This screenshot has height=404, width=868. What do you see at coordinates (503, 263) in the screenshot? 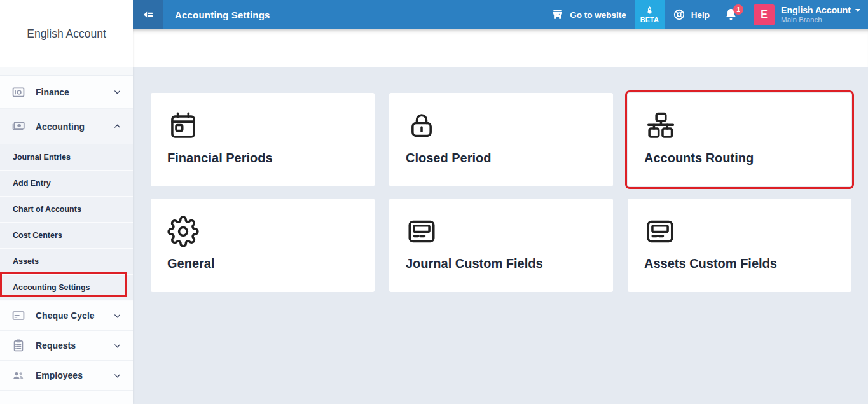
I see `card-label: Journal Custom Fields` at bounding box center [503, 263].